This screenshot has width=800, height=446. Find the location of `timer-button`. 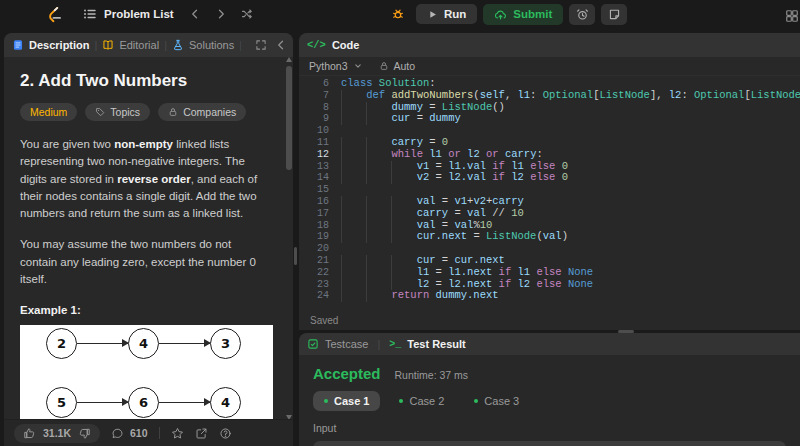

timer-button is located at coordinates (582, 14).